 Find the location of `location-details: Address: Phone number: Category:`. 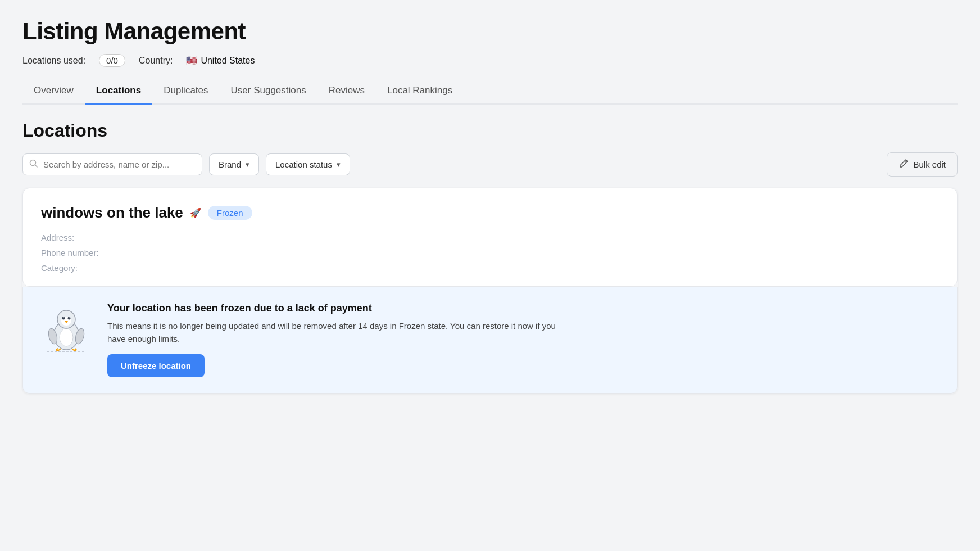

location-details: Address: Phone number: Category: is located at coordinates (490, 253).